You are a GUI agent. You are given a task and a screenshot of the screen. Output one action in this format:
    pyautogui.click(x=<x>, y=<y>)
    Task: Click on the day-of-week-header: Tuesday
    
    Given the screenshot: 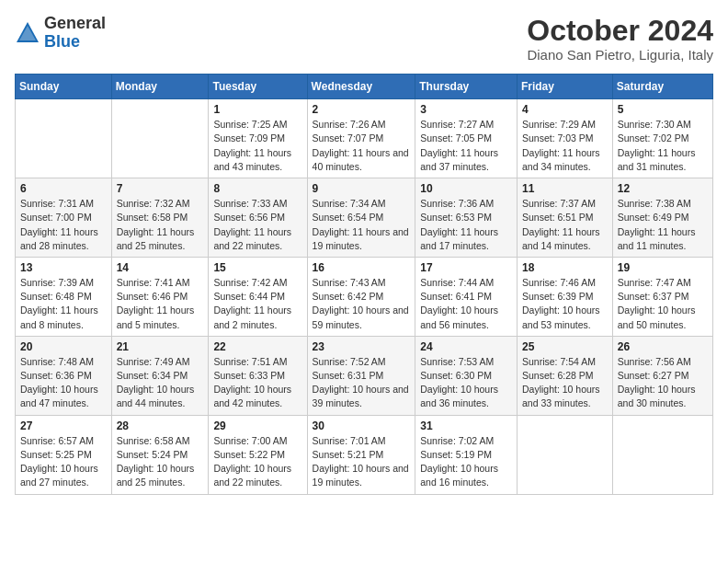 What is the action you would take?
    pyautogui.click(x=257, y=86)
    